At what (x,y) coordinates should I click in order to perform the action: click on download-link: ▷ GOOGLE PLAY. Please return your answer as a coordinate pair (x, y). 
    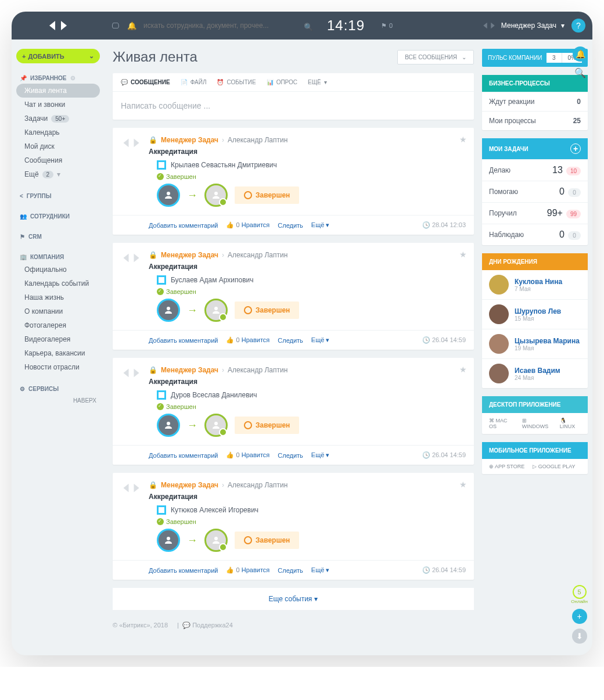
    Looking at the image, I should click on (554, 466).